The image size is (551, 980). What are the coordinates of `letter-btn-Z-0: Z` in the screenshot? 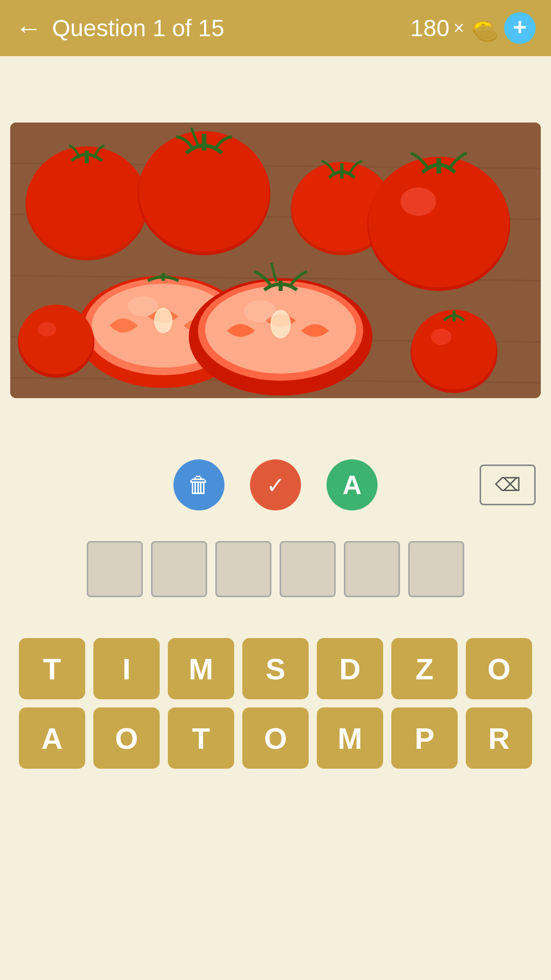 It's located at (424, 669).